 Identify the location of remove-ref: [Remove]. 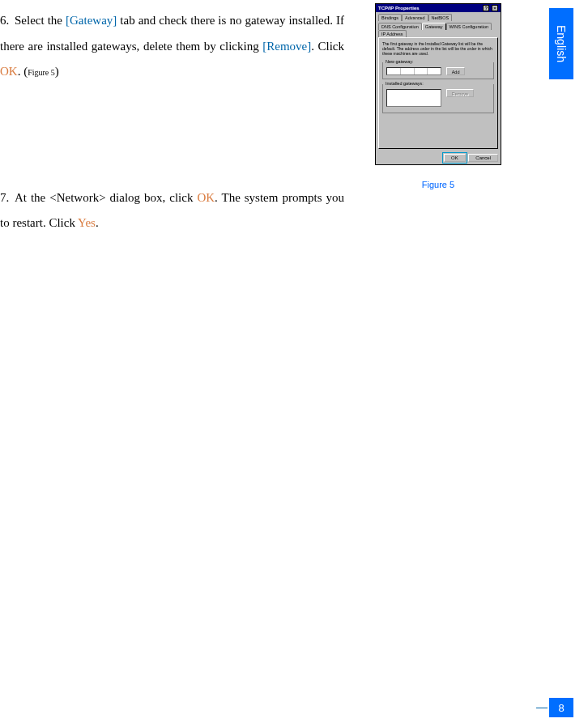
(287, 46).